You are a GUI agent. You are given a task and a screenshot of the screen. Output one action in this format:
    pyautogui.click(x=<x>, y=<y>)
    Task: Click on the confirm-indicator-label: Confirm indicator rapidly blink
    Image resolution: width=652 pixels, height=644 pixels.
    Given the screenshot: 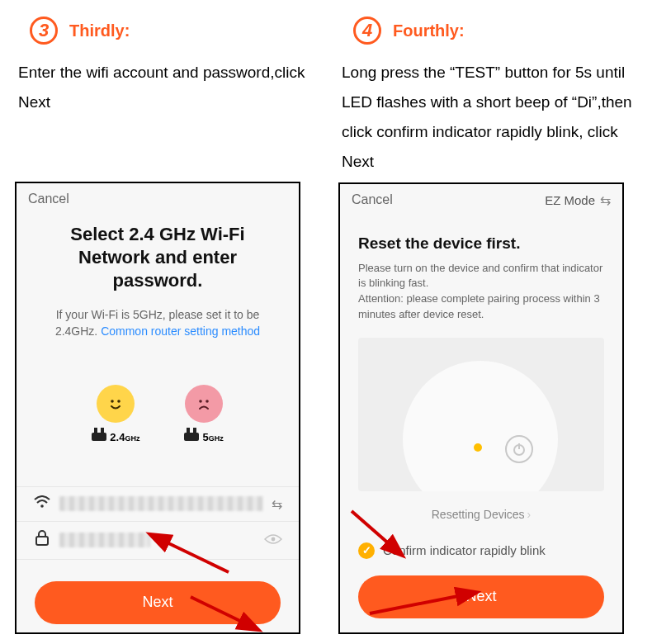 What is the action you would take?
    pyautogui.click(x=464, y=550)
    